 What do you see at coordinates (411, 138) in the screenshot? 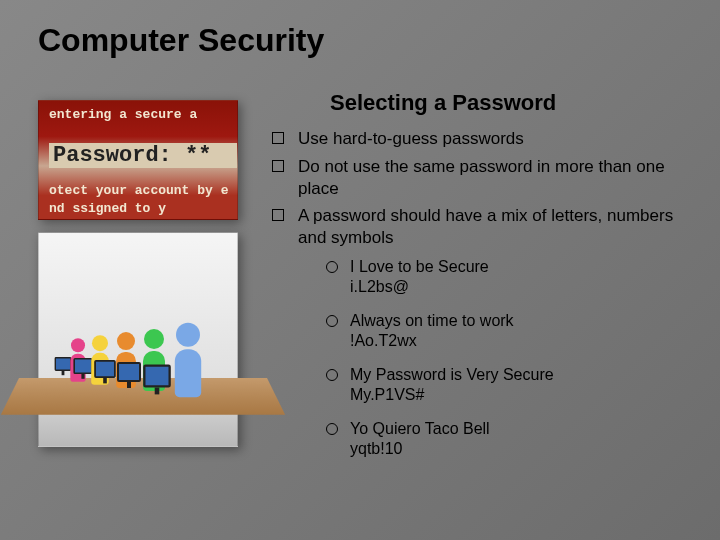
I see `bullet-text: Use hard-to-guess passwords` at bounding box center [411, 138].